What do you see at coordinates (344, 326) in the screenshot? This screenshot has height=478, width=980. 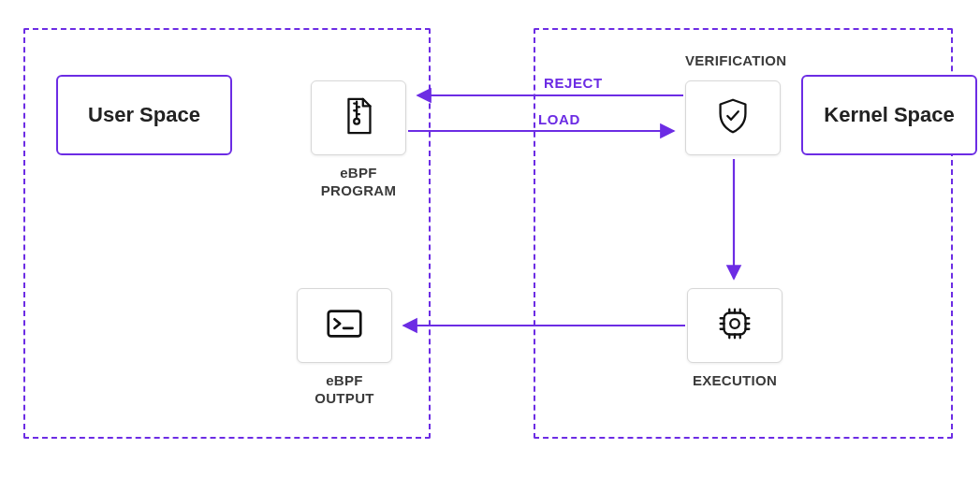 I see `terminal-icon` at bounding box center [344, 326].